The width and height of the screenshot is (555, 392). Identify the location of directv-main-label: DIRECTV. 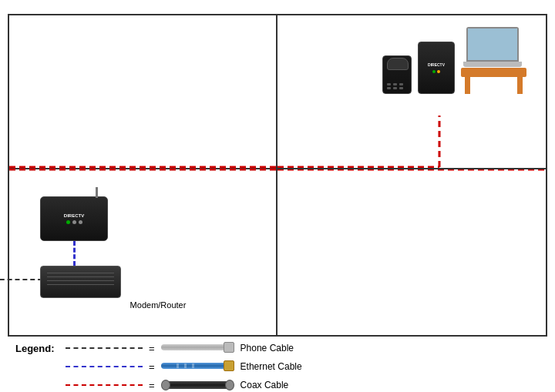
(74, 216).